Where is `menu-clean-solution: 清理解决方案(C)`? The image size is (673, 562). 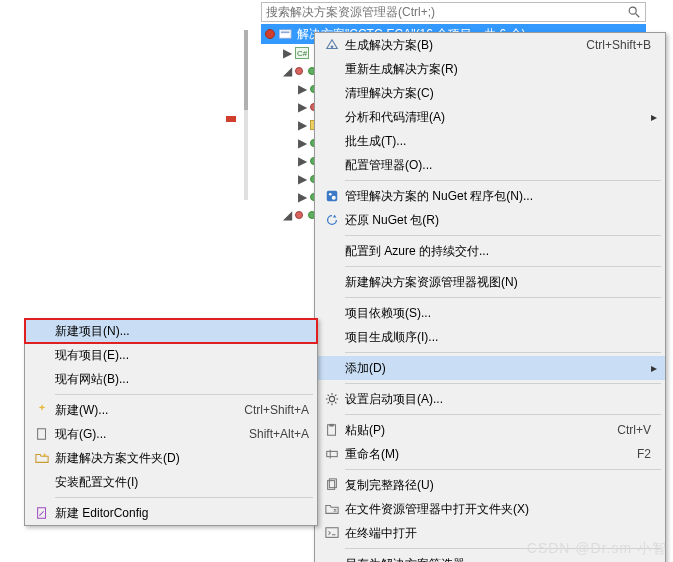 menu-clean-solution: 清理解决方案(C) is located at coordinates (490, 93).